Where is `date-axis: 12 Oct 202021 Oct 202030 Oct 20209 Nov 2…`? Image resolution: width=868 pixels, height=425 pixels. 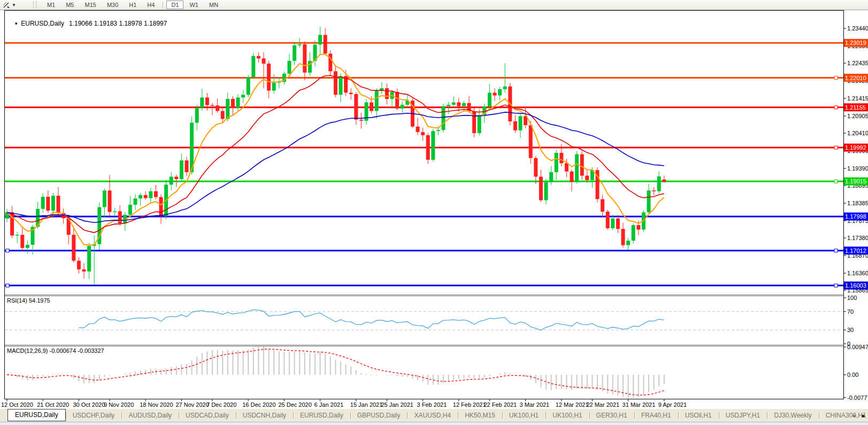
date-axis: 12 Oct 202021 Oct 202030 Oct 20209 Nov 2… is located at coordinates (344, 404).